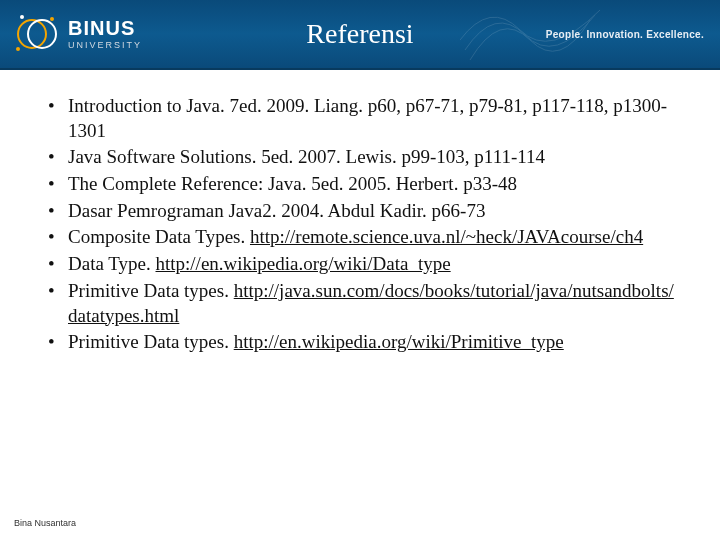  What do you see at coordinates (360, 34) in the screenshot?
I see `slide-title: Referensi` at bounding box center [360, 34].